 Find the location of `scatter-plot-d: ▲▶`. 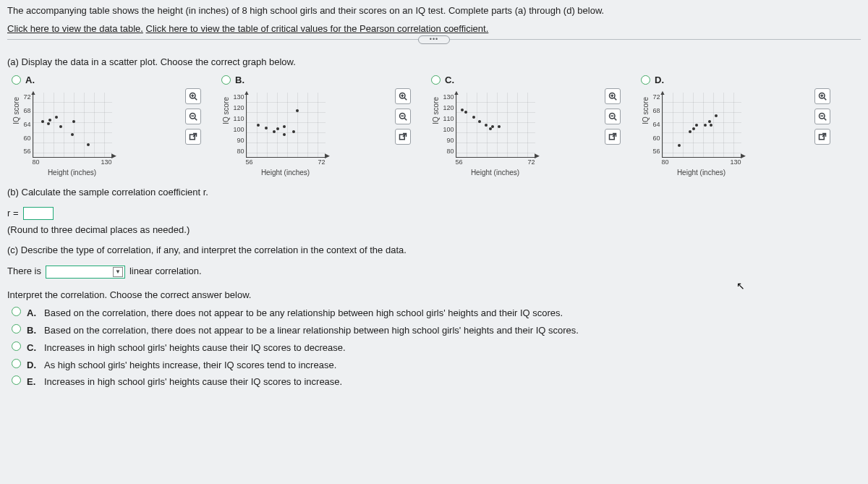

scatter-plot-d: ▲▶ is located at coordinates (702, 125).